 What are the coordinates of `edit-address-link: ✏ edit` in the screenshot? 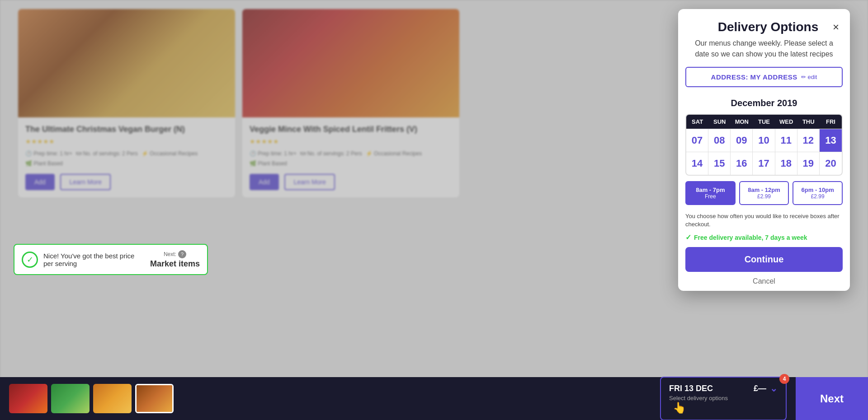 It's located at (809, 77).